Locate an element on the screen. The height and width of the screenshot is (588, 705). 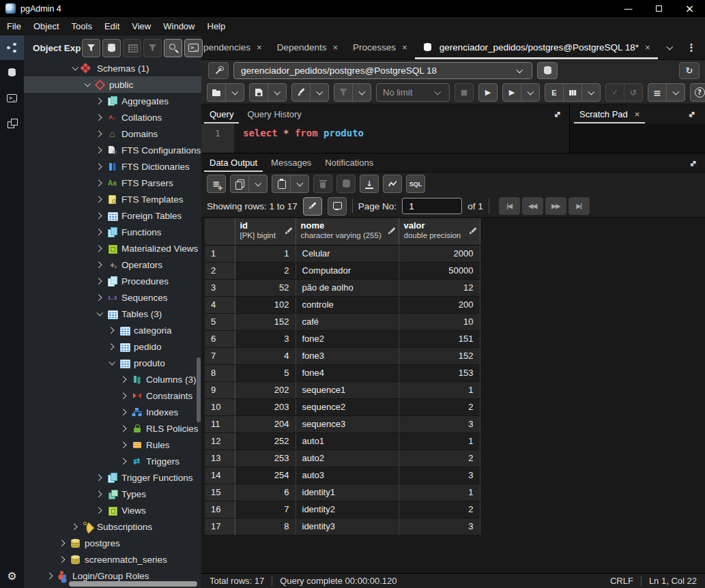
cell-nome: café is located at coordinates (347, 322).